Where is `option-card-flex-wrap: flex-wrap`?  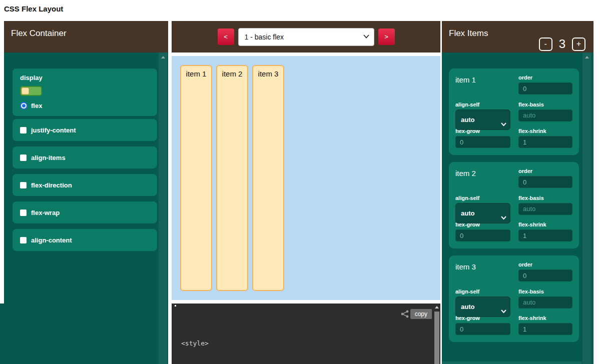 option-card-flex-wrap: flex-wrap is located at coordinates (85, 212).